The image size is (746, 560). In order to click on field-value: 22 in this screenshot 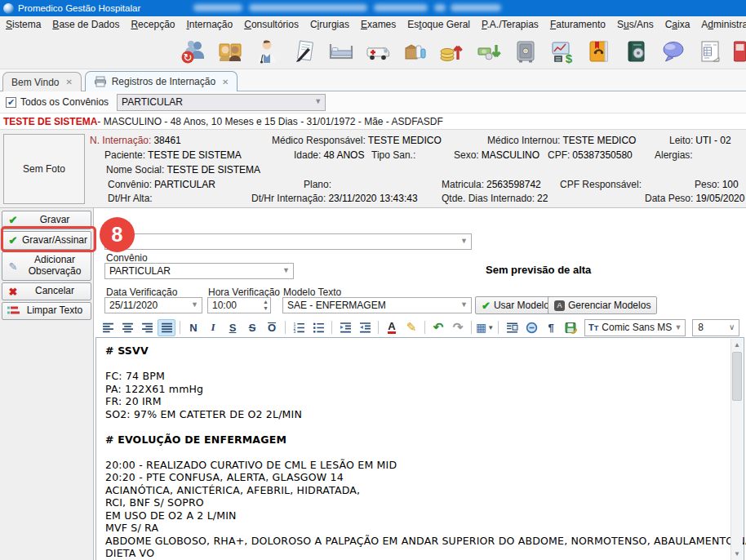, I will do `click(542, 198)`.